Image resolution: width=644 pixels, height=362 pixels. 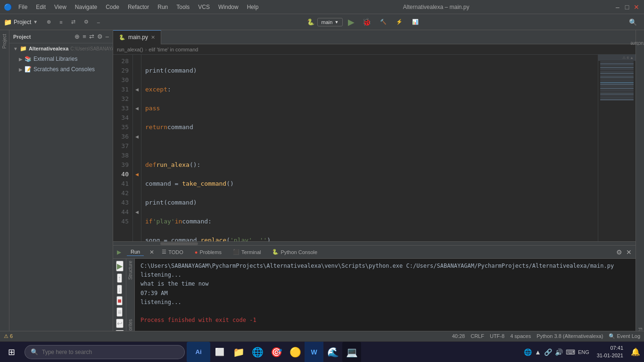 I want to click on menu-file: File, so click(x=23, y=7).